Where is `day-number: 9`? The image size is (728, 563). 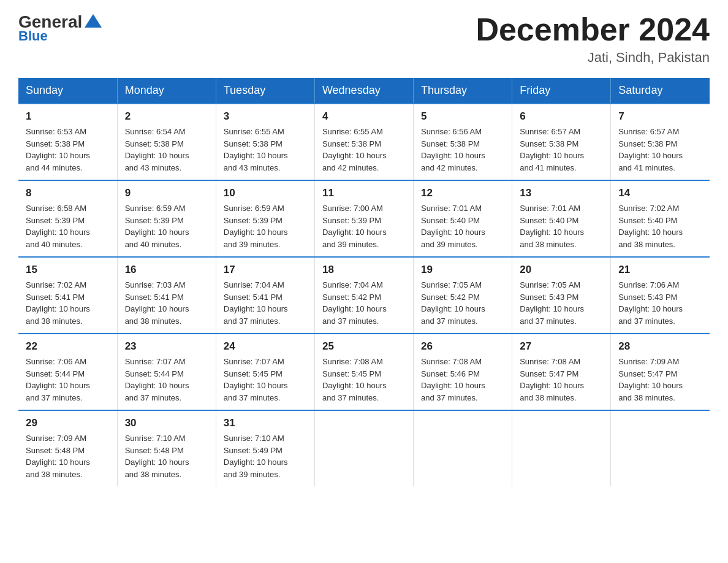
day-number: 9 is located at coordinates (167, 193).